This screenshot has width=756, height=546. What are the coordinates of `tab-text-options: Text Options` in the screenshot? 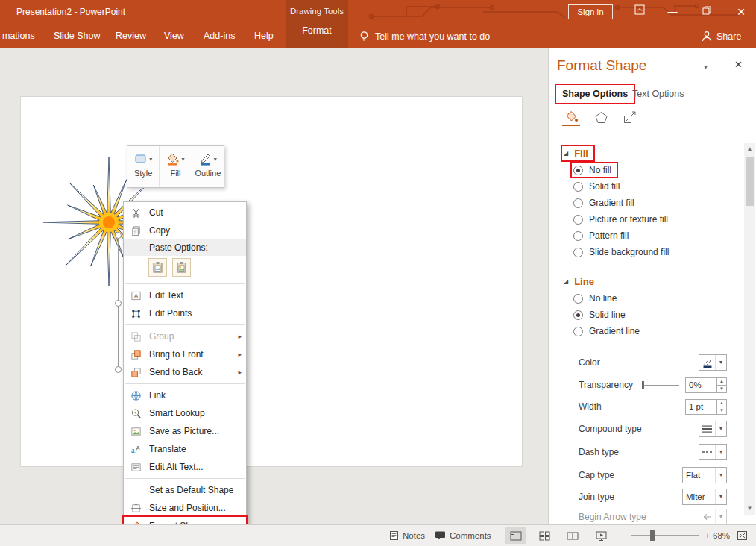 It's located at (658, 94).